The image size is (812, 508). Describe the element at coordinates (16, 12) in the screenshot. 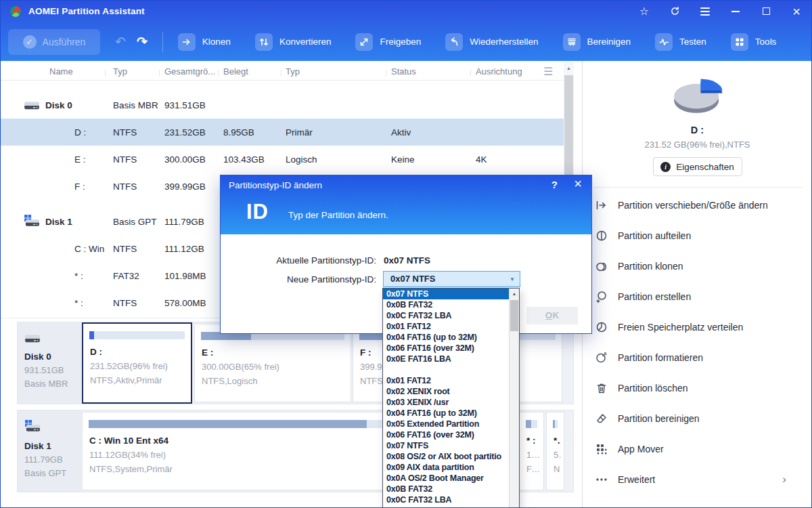

I see `app-logo-icon` at that location.